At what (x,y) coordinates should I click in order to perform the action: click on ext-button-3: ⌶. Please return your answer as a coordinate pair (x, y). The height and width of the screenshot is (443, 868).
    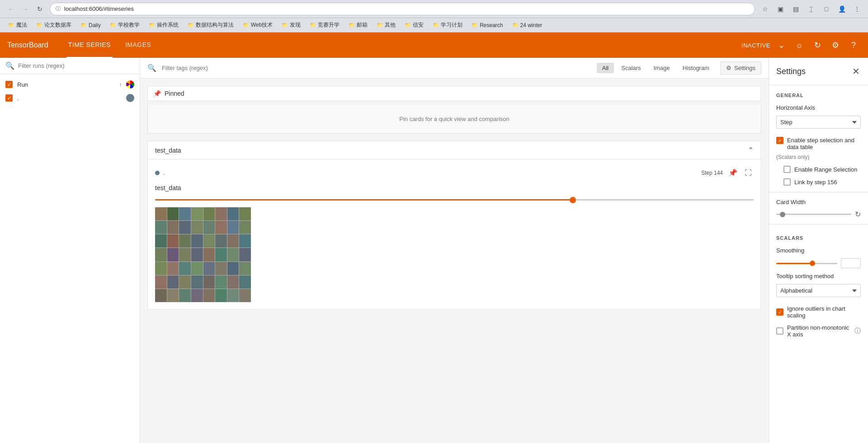
    Looking at the image, I should click on (811, 9).